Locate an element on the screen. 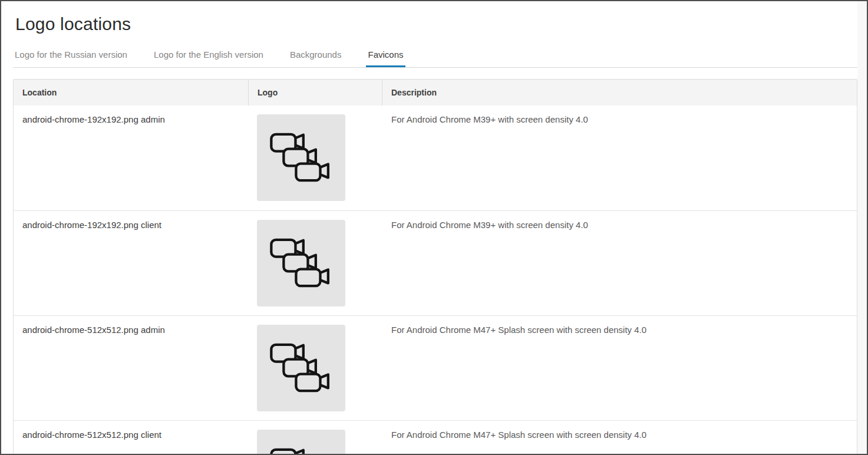 The height and width of the screenshot is (455, 868). page-title: Logo locations is located at coordinates (434, 18).